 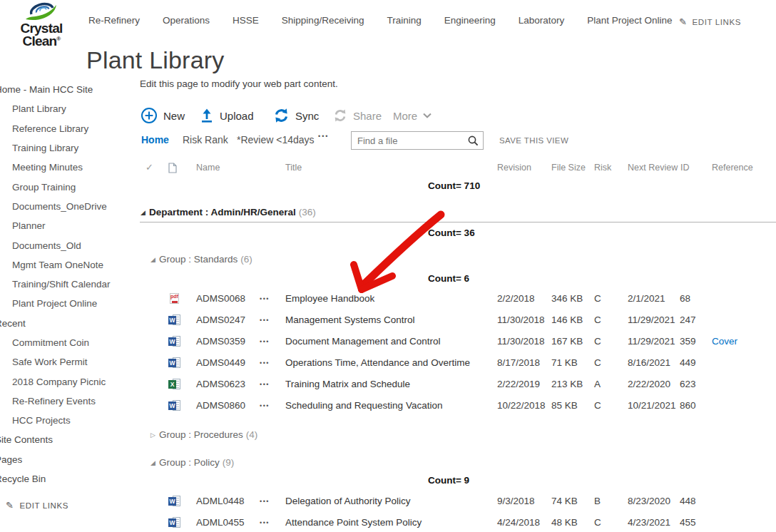 What do you see at coordinates (221, 406) in the screenshot?
I see `file-name-link: ADMS0860` at bounding box center [221, 406].